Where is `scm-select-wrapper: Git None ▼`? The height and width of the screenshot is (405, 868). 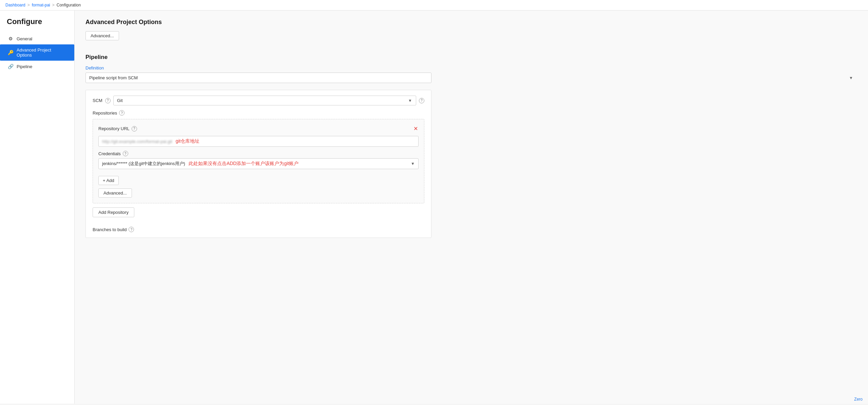 scm-select-wrapper: Git None ▼ is located at coordinates (265, 100).